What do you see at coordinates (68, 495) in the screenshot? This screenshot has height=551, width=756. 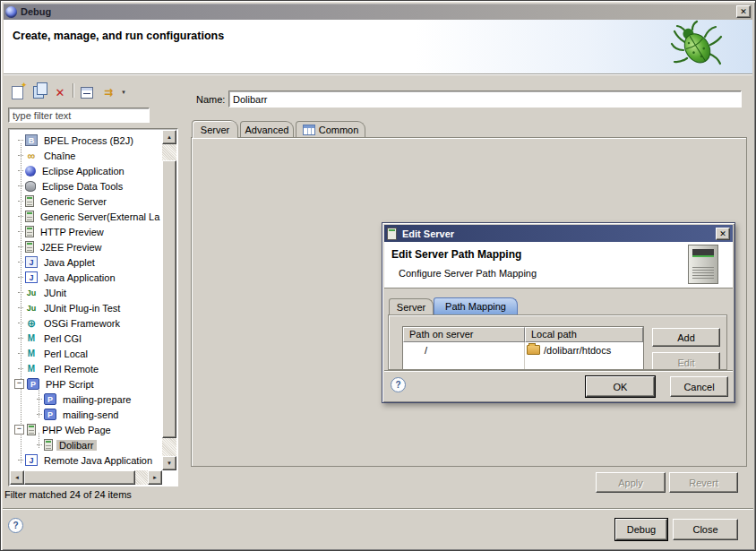 I see `filter-status: Filter matched 24 of 24 items` at bounding box center [68, 495].